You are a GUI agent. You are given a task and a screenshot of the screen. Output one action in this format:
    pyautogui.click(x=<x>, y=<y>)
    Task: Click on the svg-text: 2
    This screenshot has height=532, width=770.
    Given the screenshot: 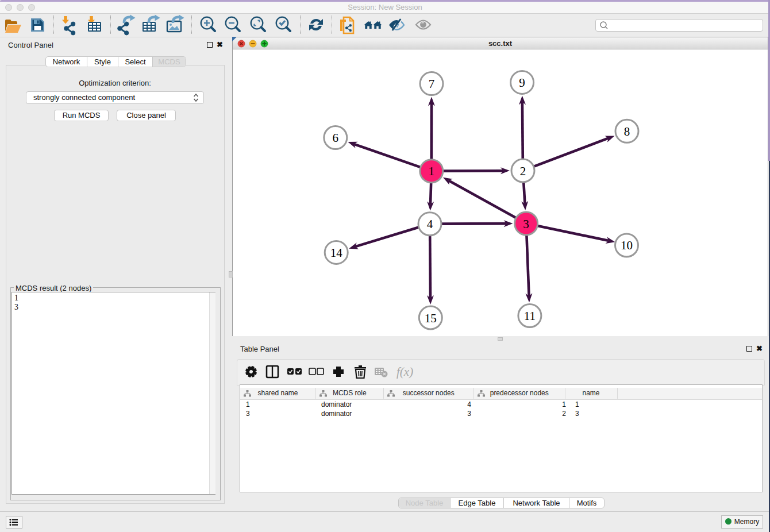 What is the action you would take?
    pyautogui.click(x=523, y=171)
    